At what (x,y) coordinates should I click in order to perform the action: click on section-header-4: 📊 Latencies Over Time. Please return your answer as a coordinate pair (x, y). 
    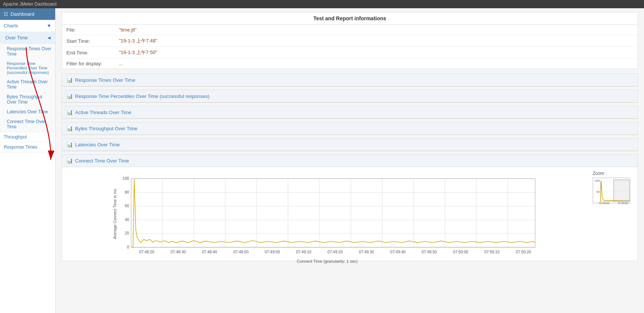
    Looking at the image, I should click on (350, 145).